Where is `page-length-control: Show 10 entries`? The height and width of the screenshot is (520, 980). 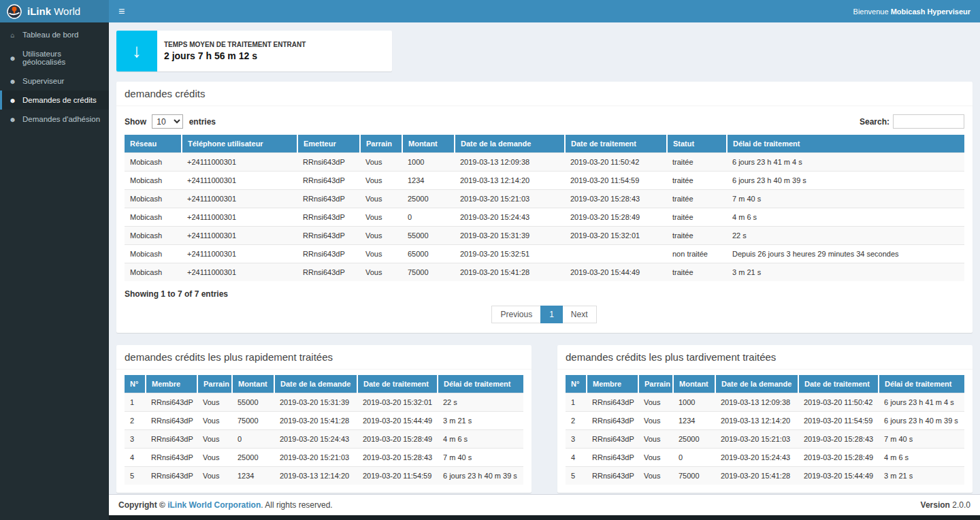 page-length-control: Show 10 entries is located at coordinates (170, 121).